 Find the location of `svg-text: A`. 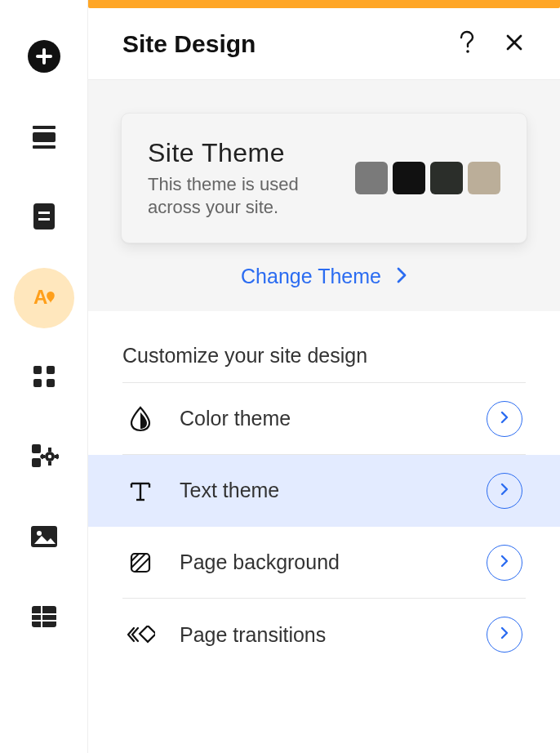

svg-text: A is located at coordinates (41, 297).